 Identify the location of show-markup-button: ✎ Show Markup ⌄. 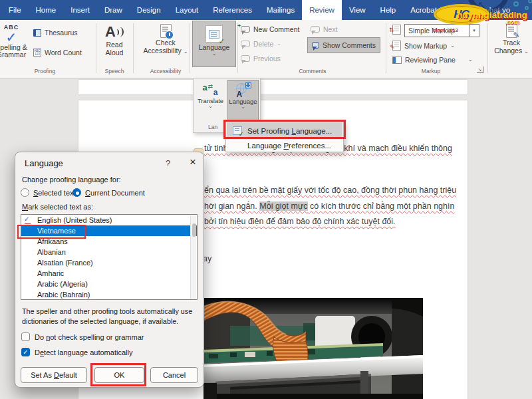
(424, 45).